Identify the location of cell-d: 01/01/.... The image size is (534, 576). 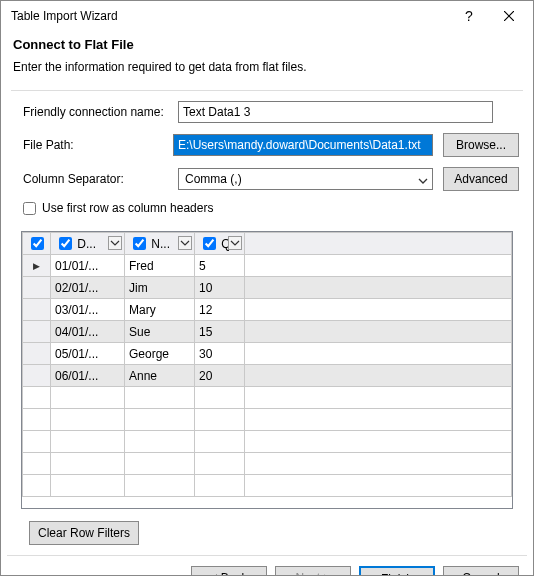
(88, 266).